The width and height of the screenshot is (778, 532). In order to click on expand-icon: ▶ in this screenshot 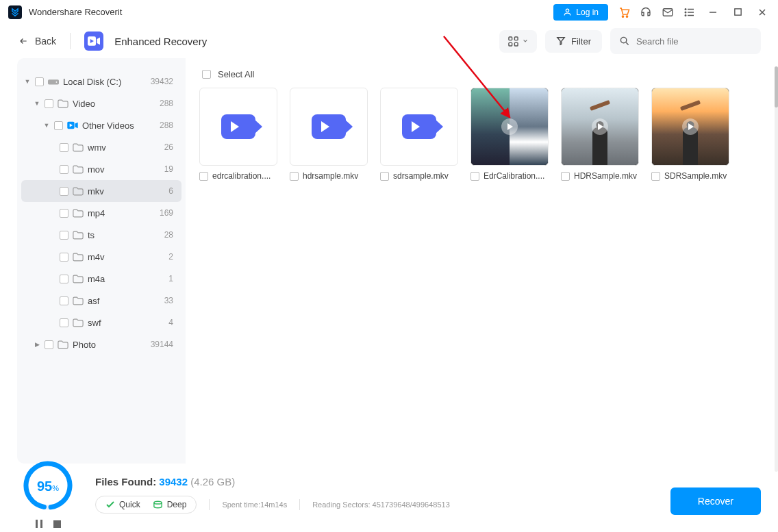, I will do `click(37, 344)`.